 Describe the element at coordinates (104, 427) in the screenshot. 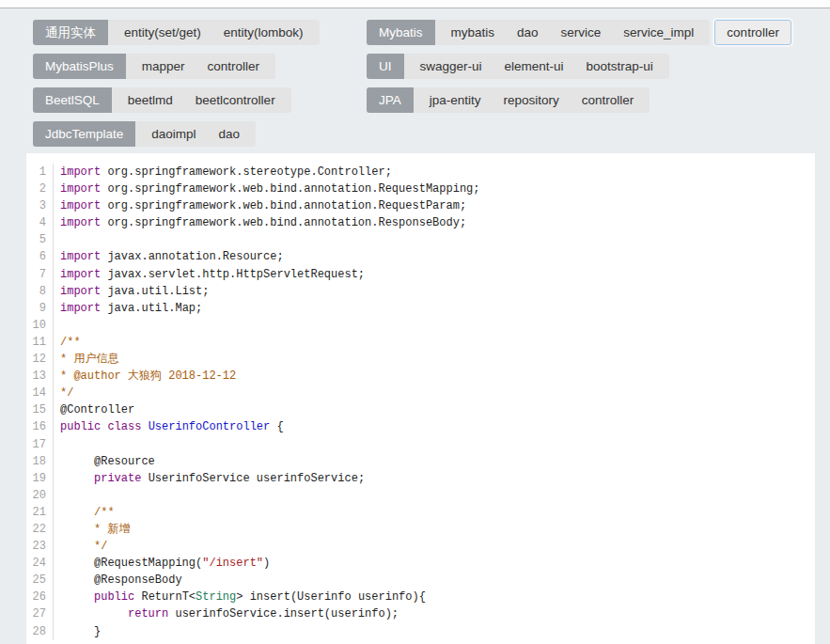

I see `code-token: public class` at that location.